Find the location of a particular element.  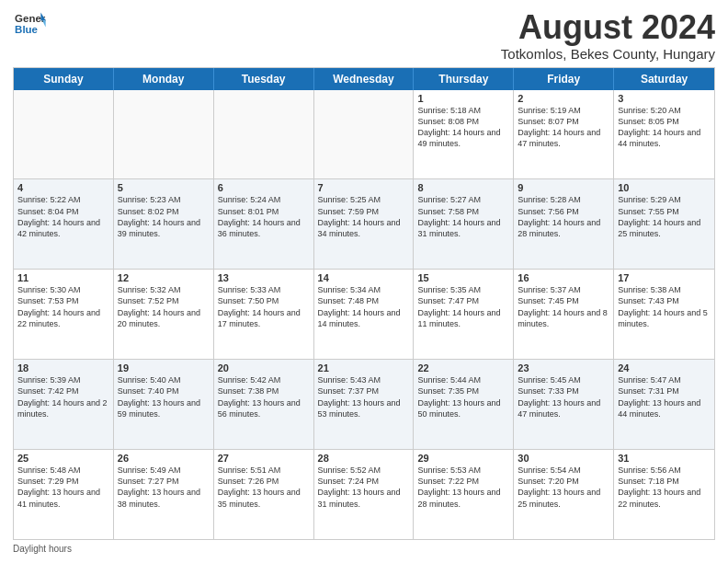

day-number: 24 is located at coordinates (664, 368).